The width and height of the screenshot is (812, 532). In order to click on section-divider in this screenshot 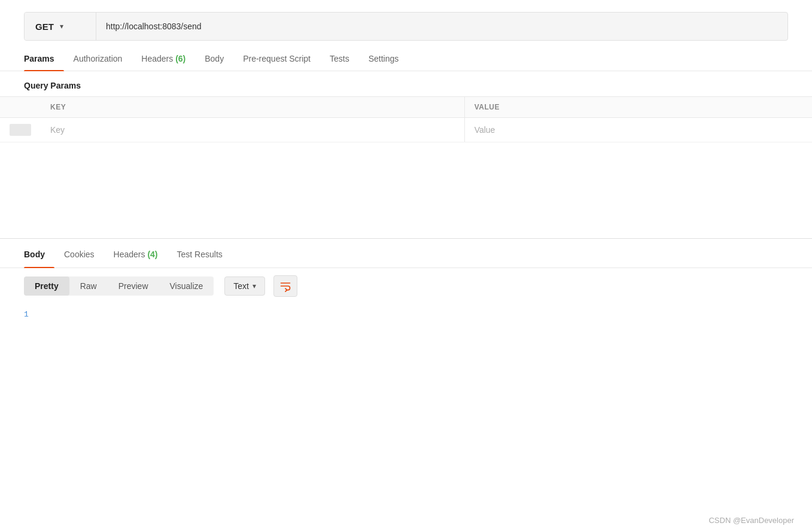, I will do `click(406, 238)`.